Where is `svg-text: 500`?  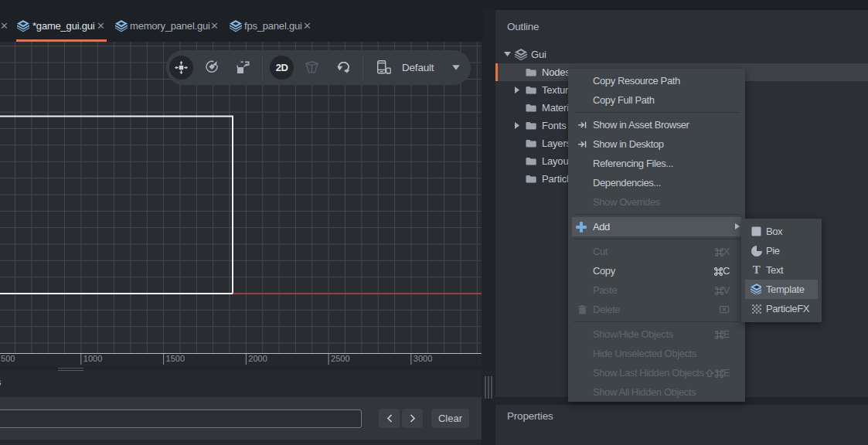
svg-text: 500 is located at coordinates (8, 358).